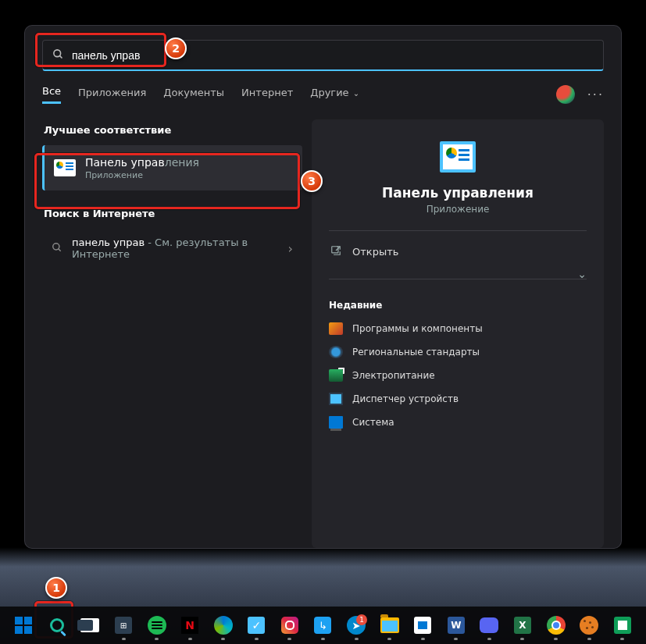 The width and height of the screenshot is (646, 644). I want to click on recent-label: Недавние, so click(355, 305).